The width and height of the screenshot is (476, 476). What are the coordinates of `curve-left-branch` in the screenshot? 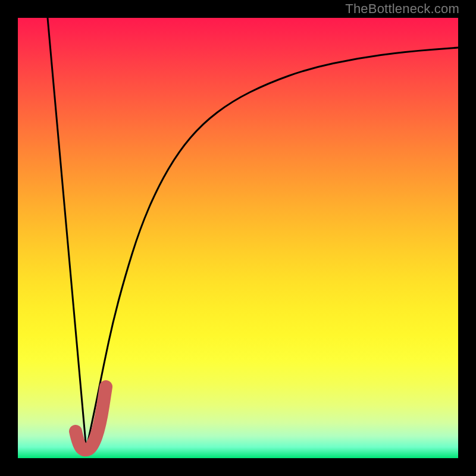 It's located at (67, 233).